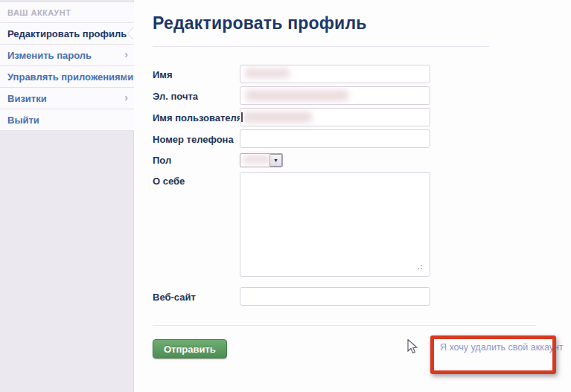 This screenshot has height=392, width=571. What do you see at coordinates (257, 159) in the screenshot?
I see `redacted-gender-value` at bounding box center [257, 159].